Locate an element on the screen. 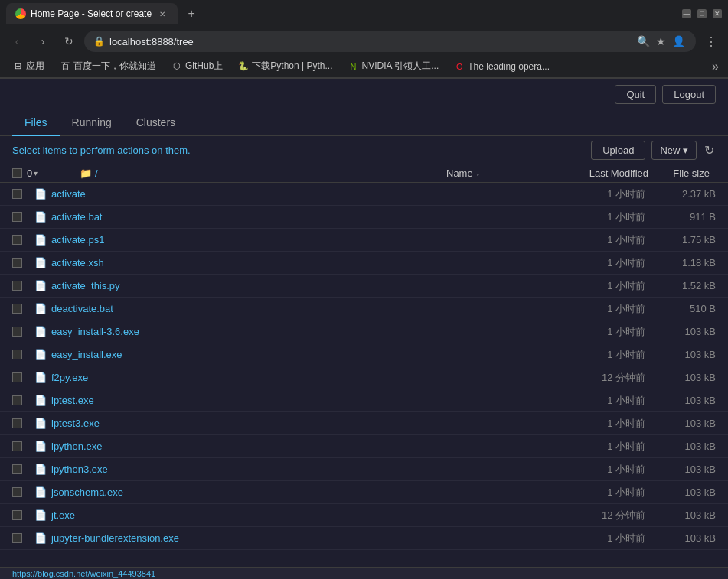  forward-button: › is located at coordinates (43, 41).